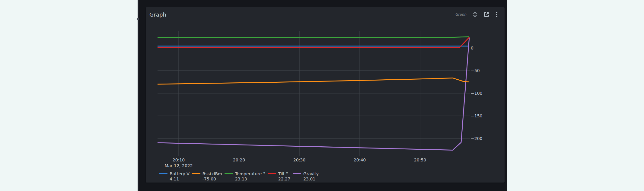  What do you see at coordinates (360, 160) in the screenshot?
I see `x-axis-label: 20:40` at bounding box center [360, 160].